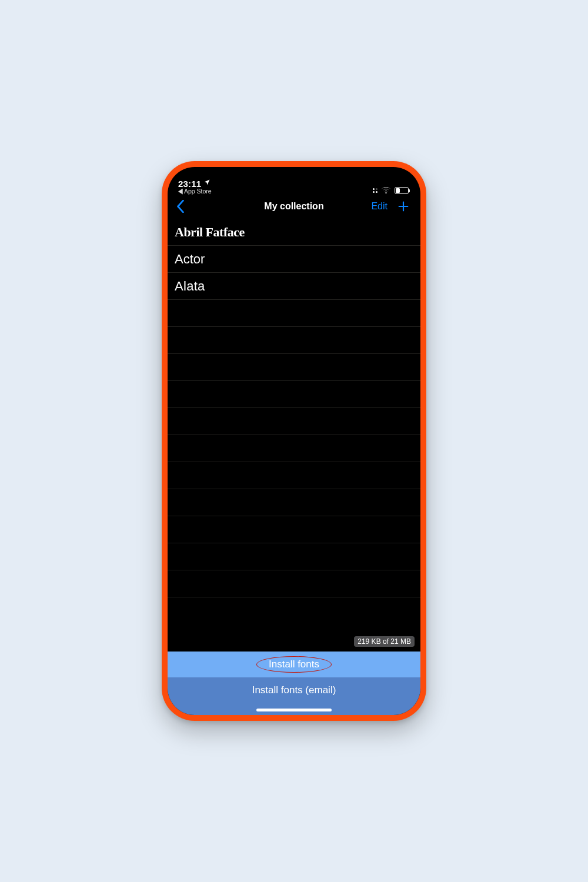 Image resolution: width=588 pixels, height=882 pixels. I want to click on font-name: Alata, so click(190, 286).